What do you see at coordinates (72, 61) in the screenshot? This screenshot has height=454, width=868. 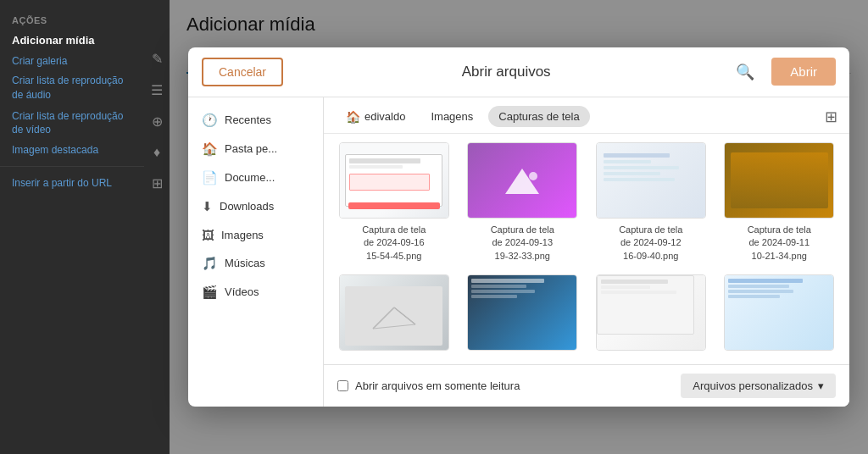 I see `sidebar-link-criar-galeria: Criar galeria` at bounding box center [72, 61].